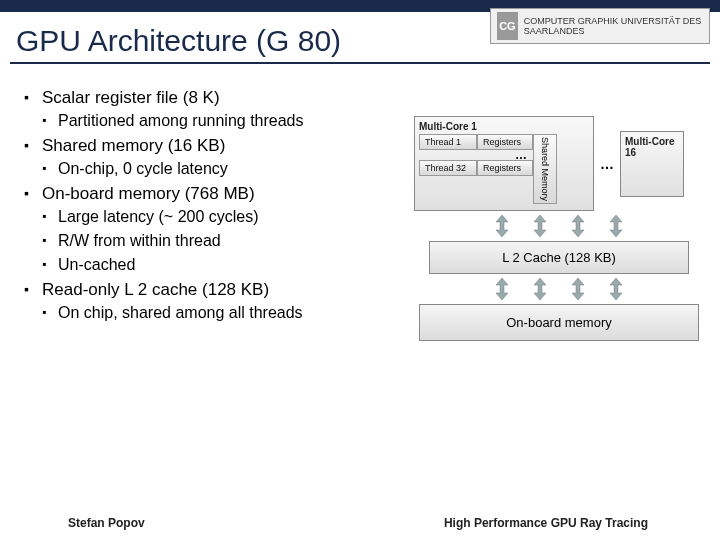 The image size is (720, 540). I want to click on bullet-1: Scalar register file (8 K) Partitioned a…, so click(214, 109).